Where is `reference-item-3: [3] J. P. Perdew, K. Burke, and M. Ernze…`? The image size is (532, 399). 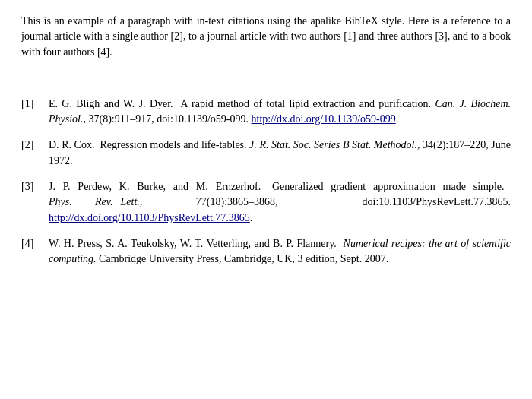
reference-item-3: [3] J. P. Perdew, K. Burke, and M. Ernze… is located at coordinates (266, 202).